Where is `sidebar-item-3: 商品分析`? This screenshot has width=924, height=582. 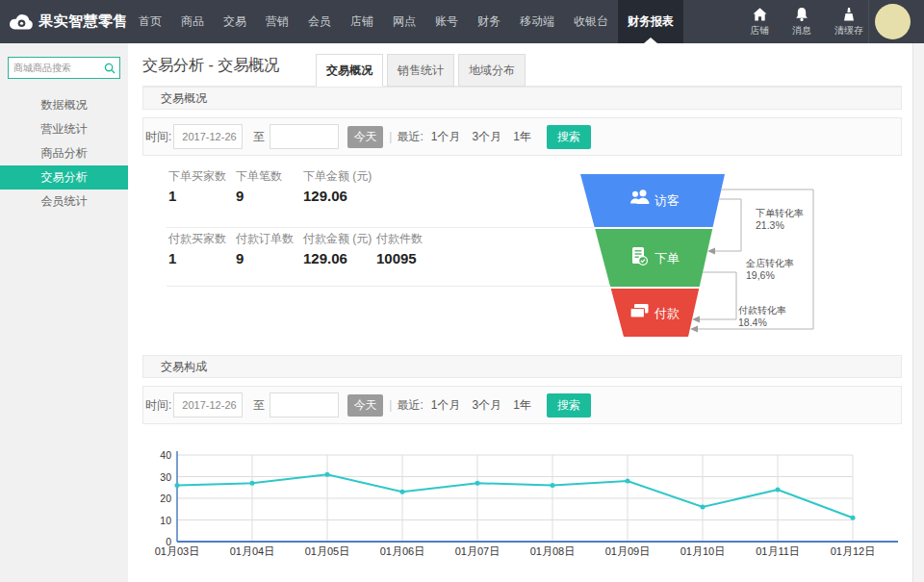 sidebar-item-3: 商品分析 is located at coordinates (64, 154).